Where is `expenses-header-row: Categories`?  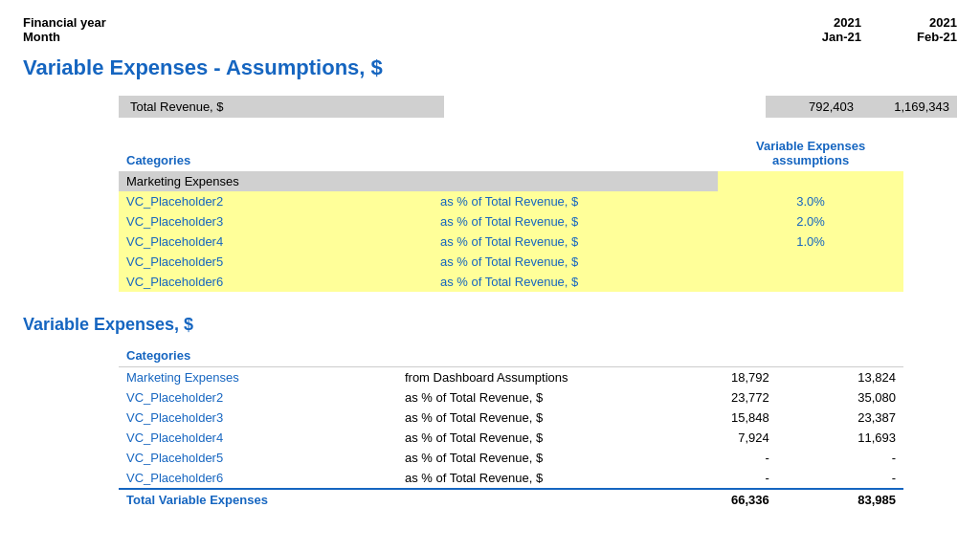 expenses-header-row: Categories is located at coordinates (511, 356).